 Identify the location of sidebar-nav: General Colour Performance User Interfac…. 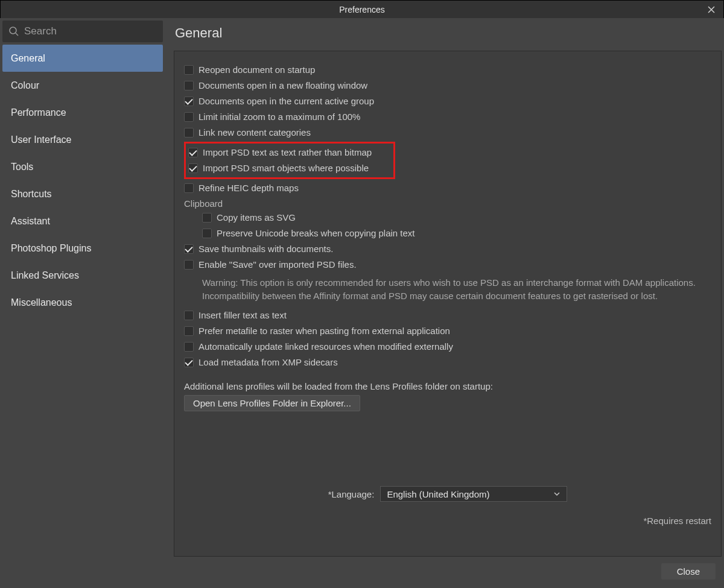
(83, 180).